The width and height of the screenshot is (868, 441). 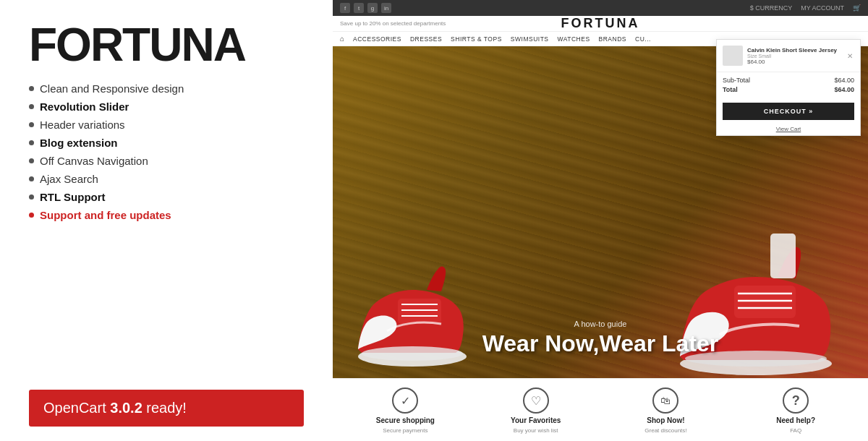 What do you see at coordinates (788, 129) in the screenshot?
I see `view-cart-link: View Cart` at bounding box center [788, 129].